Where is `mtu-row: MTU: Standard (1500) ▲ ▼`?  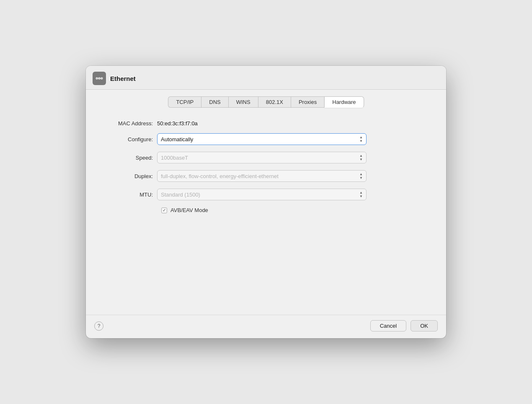
mtu-row: MTU: Standard (1500) ▲ ▼ is located at coordinates (266, 194).